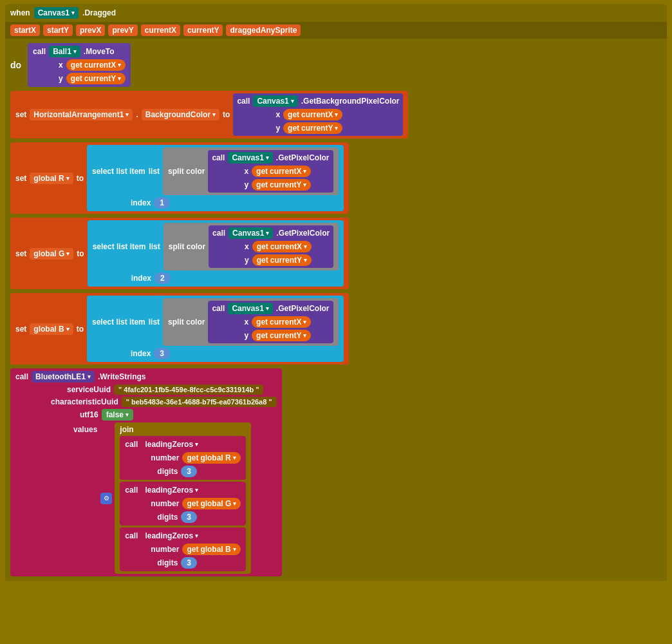 This screenshot has height=644, width=672. I want to click on set-bgcolor-block: set HorizontalArrangement1 ▾ . Backgroun…, so click(209, 115).